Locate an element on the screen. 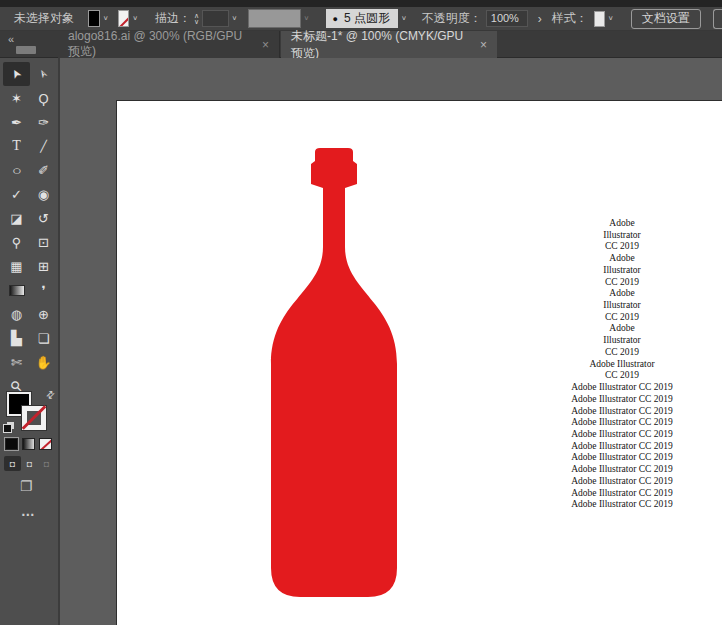 This screenshot has width=722, height=625. text-line: Adobe Illustrator is located at coordinates (622, 365).